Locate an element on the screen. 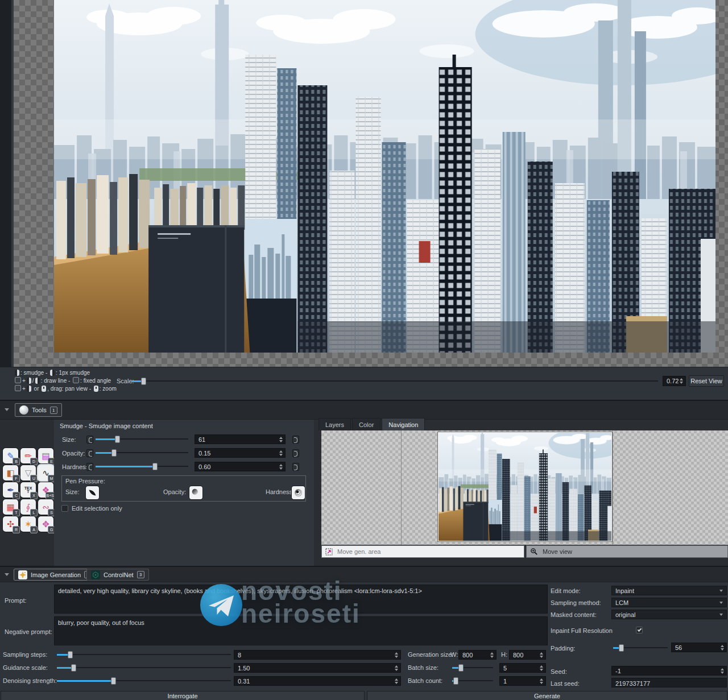 The width and height of the screenshot is (728, 700). pp-hardness-curve-button is located at coordinates (298, 492).